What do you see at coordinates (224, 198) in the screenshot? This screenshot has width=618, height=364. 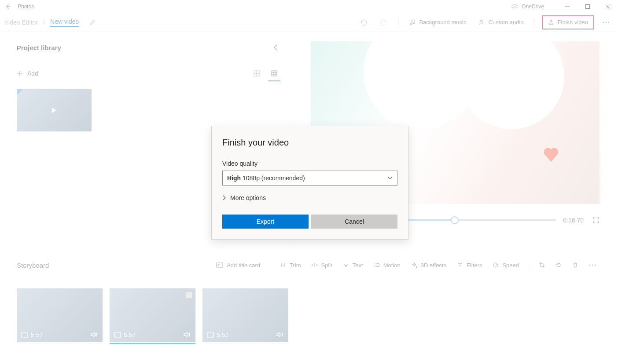 I see `chevron-right-icon` at bounding box center [224, 198].